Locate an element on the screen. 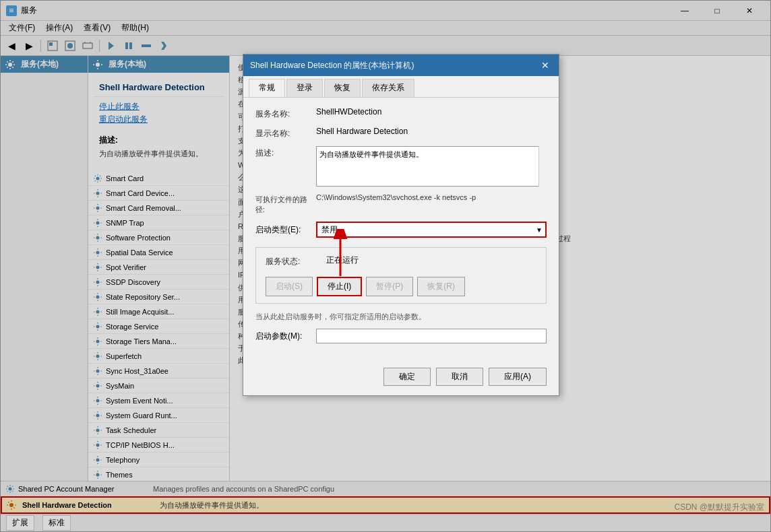  startup-row: 启动类型(E): 禁用 自动 自动(延迟启动) 手动 ▼ is located at coordinates (401, 230).